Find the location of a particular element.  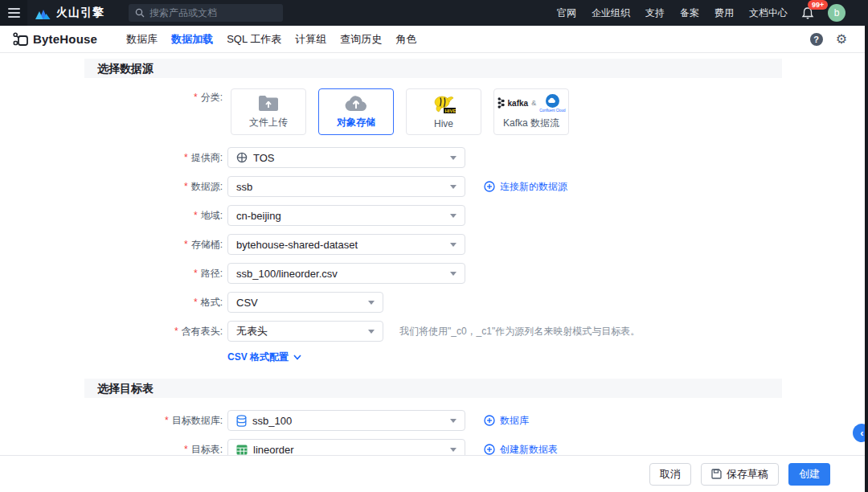

has-header-label: *含有表头: is located at coordinates (111, 331).